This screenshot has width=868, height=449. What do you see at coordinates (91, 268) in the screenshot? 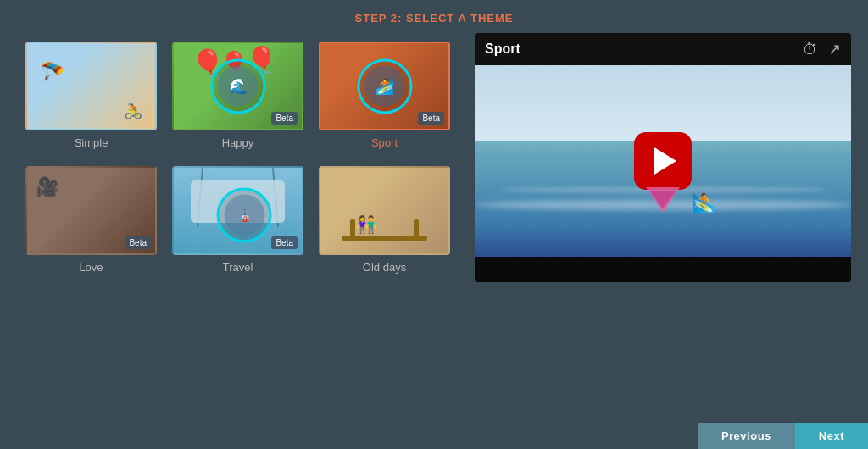
I see `theme-label-love: Love` at bounding box center [91, 268].